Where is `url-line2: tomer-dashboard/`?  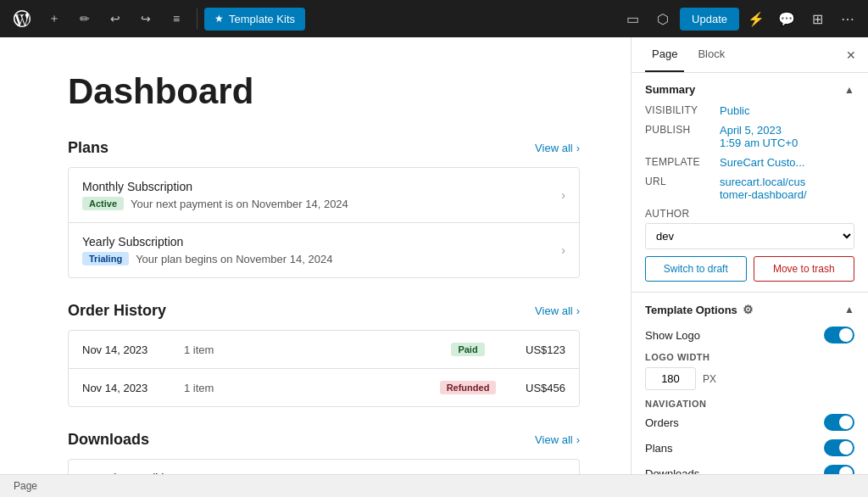
url-line2: tomer-dashboard/ is located at coordinates (763, 195).